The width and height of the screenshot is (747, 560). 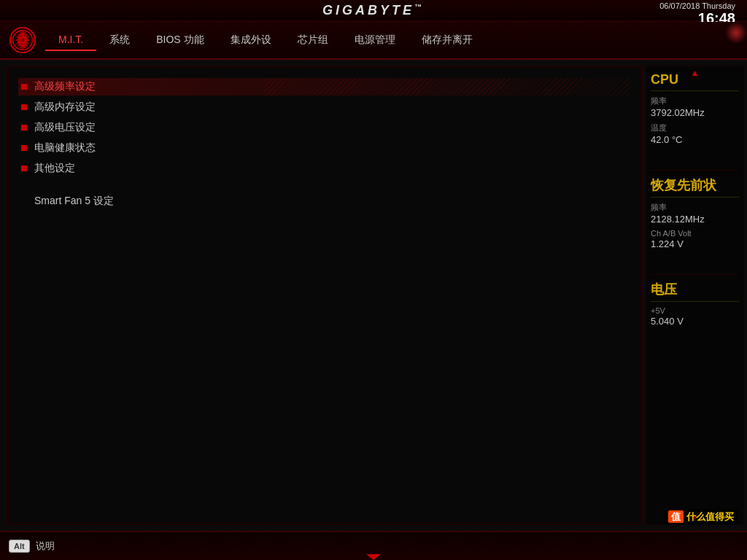 I want to click on menu-label-voltage: 高级电压设定, so click(x=65, y=128).